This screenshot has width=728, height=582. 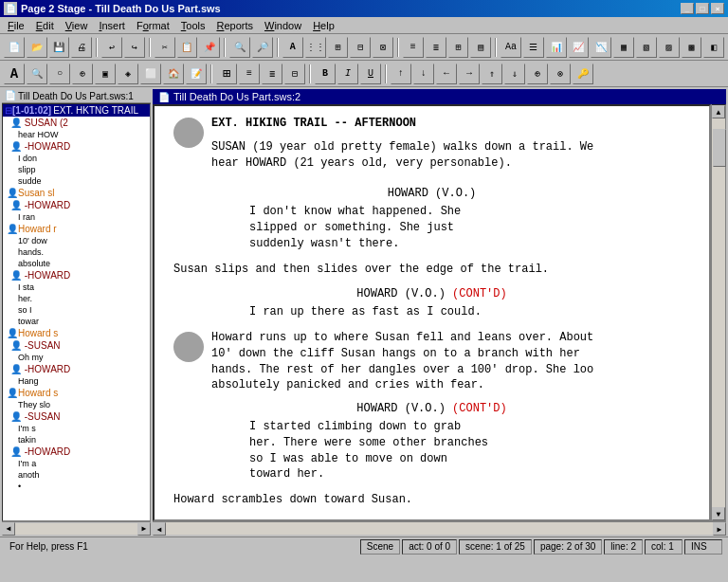 I want to click on btn-l: 📊, so click(x=556, y=47).